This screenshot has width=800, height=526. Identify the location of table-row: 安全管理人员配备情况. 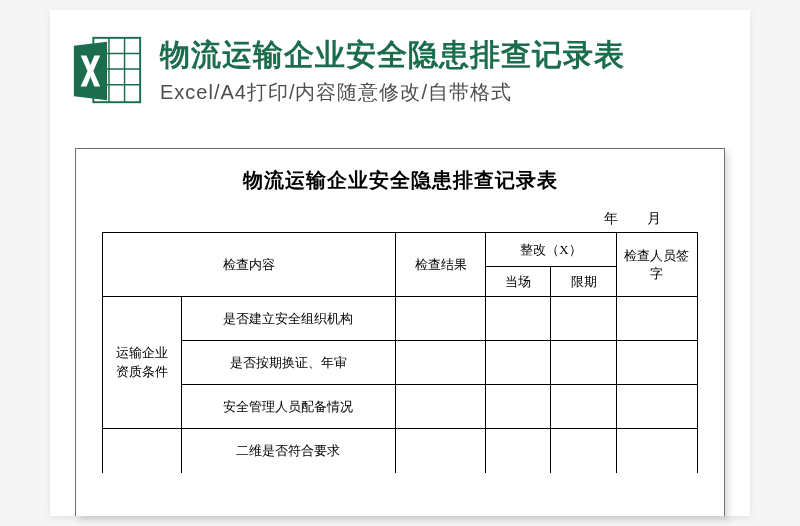
(400, 407).